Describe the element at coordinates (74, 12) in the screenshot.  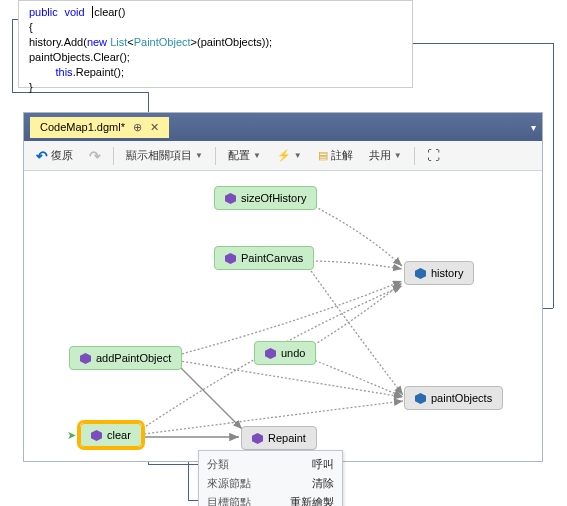
I see `keyword-void: void` at that location.